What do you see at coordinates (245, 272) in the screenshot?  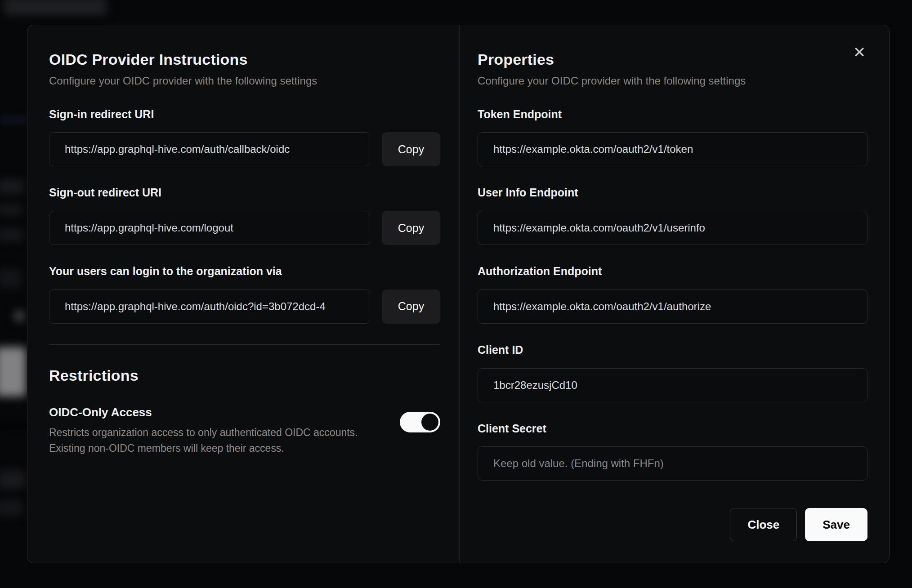 I see `login-url-label: Your users can login to the organization…` at bounding box center [245, 272].